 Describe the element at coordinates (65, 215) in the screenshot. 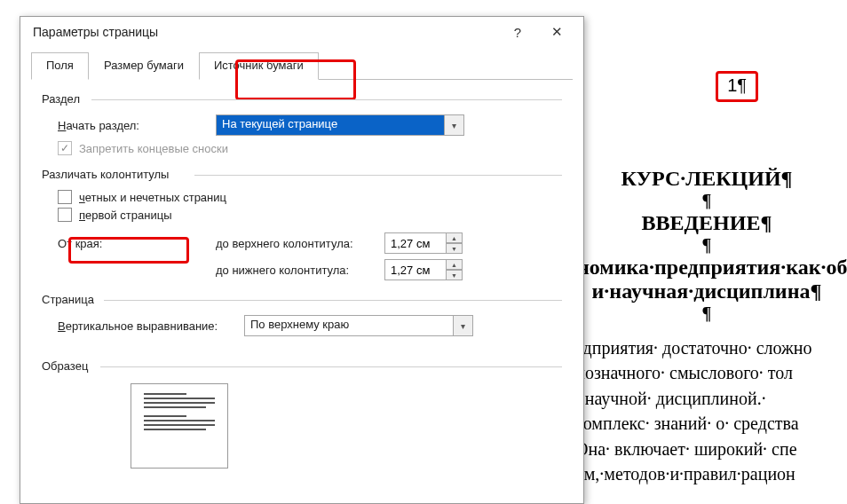

I see `first-page-checkbox` at that location.